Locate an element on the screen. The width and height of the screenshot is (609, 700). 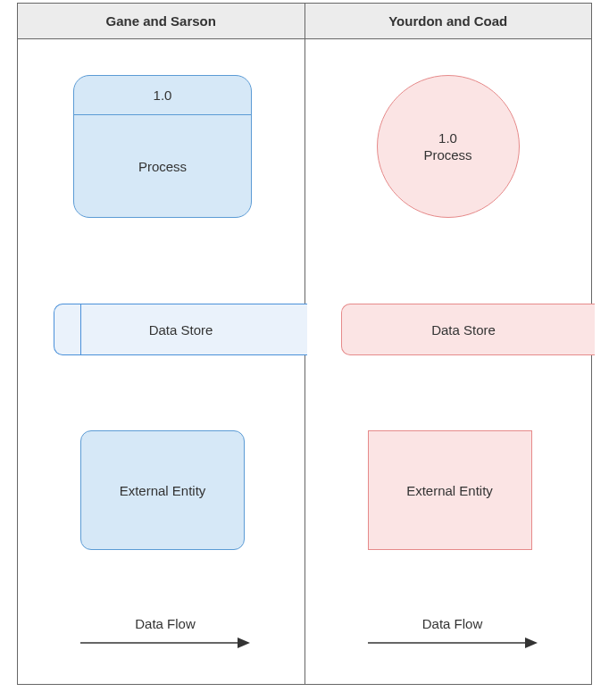
gs-datastore-label: Data Store is located at coordinates (195, 329).